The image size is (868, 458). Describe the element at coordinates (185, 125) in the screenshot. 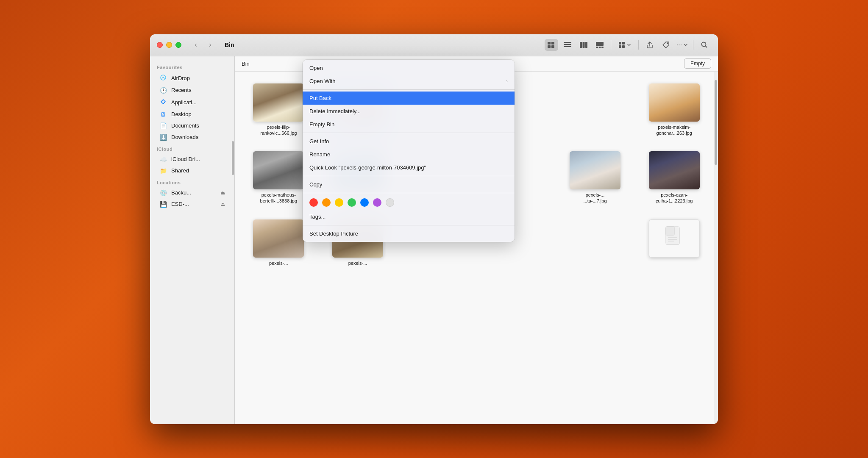

I see `sidebar-item-label: Documents` at that location.